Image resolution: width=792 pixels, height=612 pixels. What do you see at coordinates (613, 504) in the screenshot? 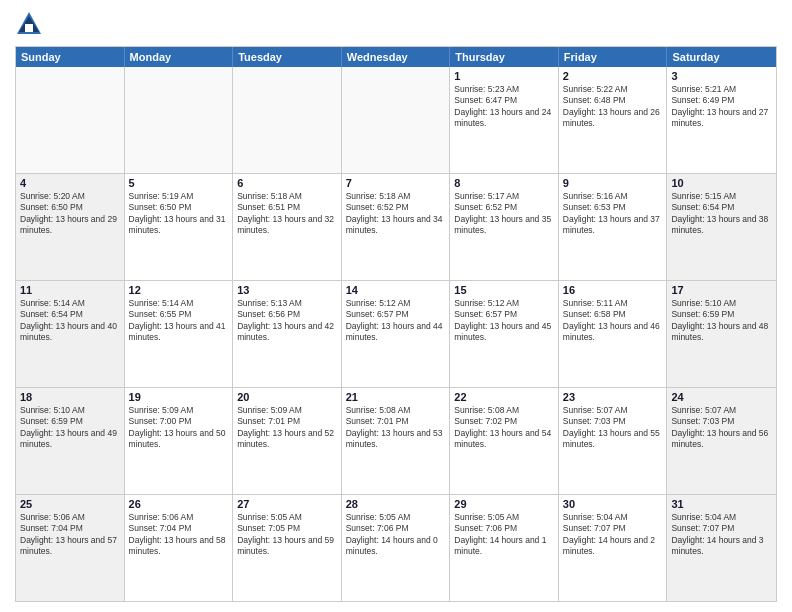
I see `day-number: 30` at bounding box center [613, 504].